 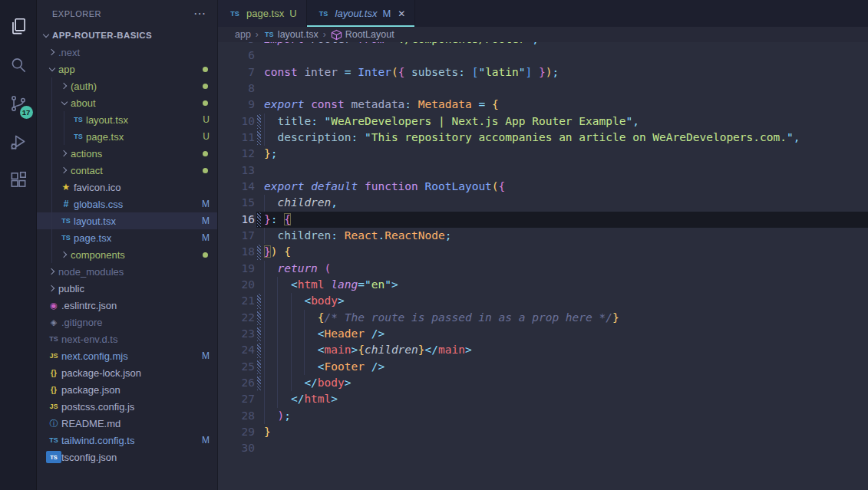 I want to click on tree-item-nodemodules: node_modules, so click(x=127, y=271).